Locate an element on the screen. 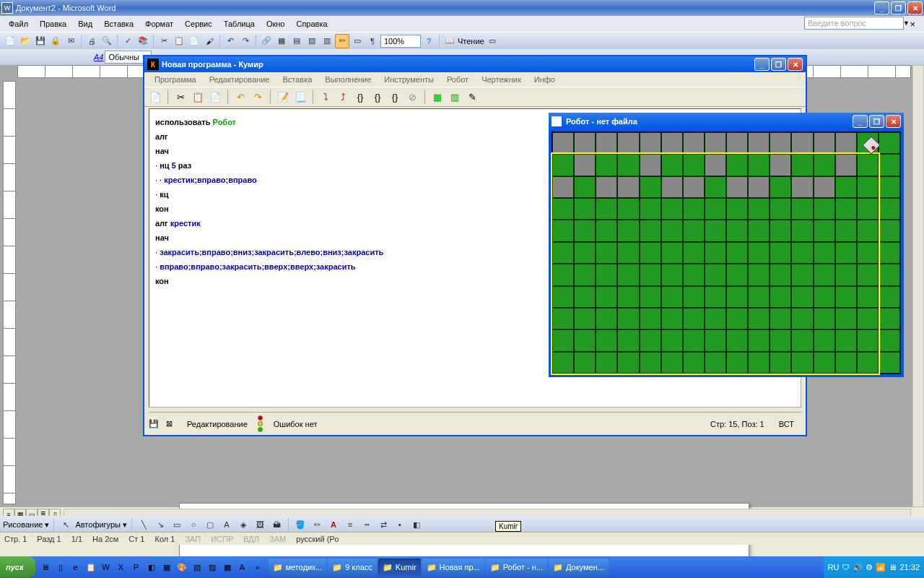  taskbar-task: 📁Kumir is located at coordinates (400, 567).